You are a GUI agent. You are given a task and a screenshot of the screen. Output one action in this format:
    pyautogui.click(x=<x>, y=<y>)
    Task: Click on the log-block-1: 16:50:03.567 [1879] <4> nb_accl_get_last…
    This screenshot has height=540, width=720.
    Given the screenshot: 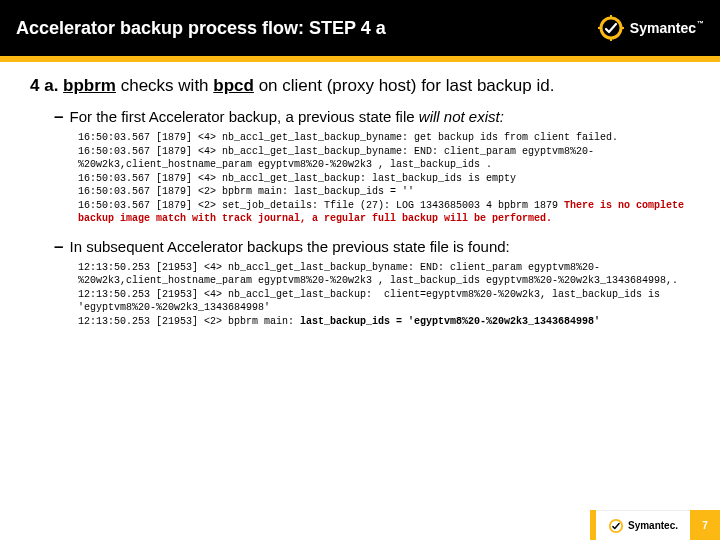 What is the action you would take?
    pyautogui.click(x=384, y=178)
    